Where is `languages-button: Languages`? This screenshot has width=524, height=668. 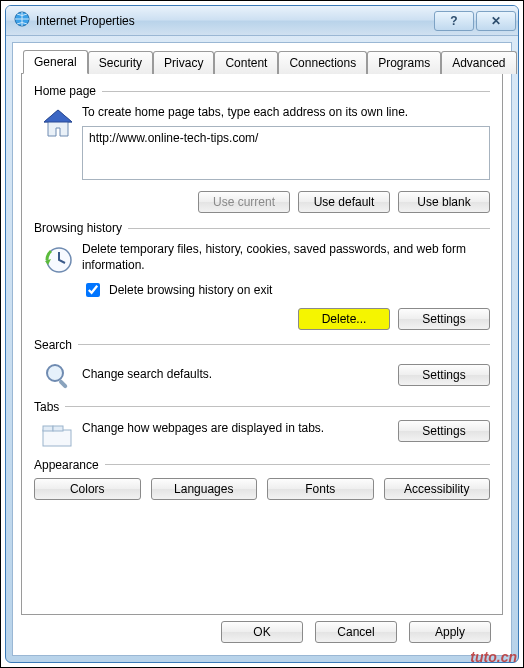
languages-button: Languages is located at coordinates (204, 489).